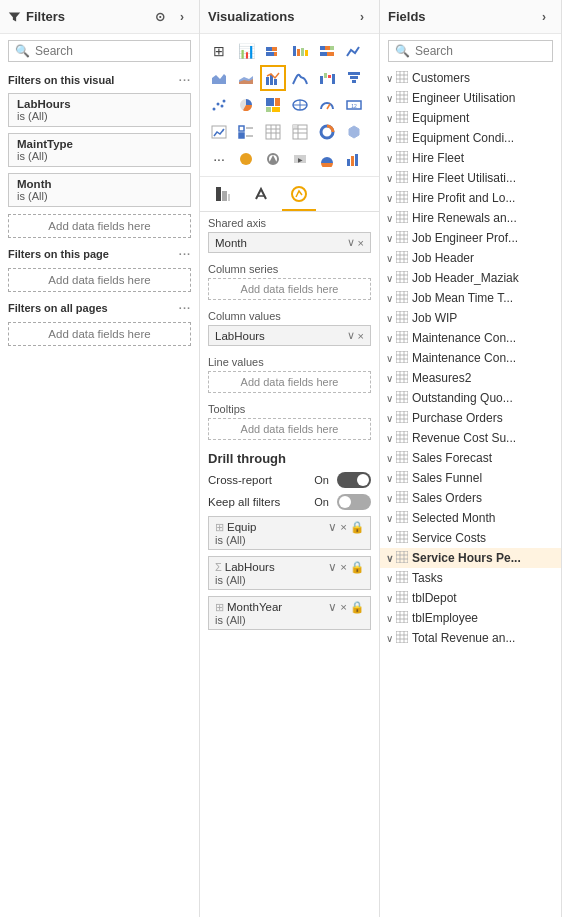 This screenshot has height=917, width=562. Describe the element at coordinates (470, 618) in the screenshot. I see `field-item-27: ∨tblEmployee` at that location.